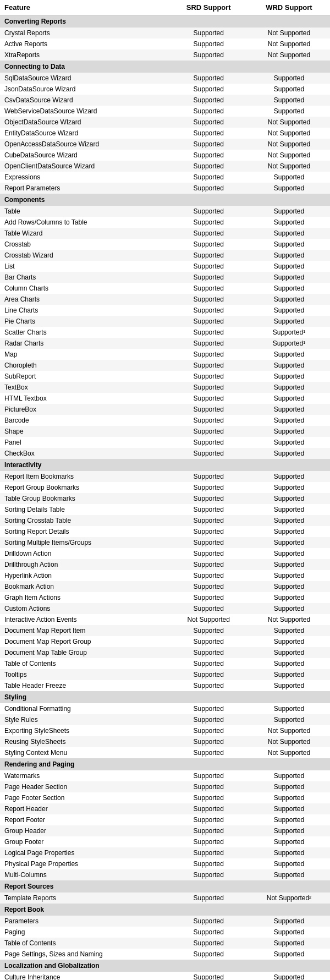  I want to click on table-row: PanelSupportedSupported, so click(165, 442).